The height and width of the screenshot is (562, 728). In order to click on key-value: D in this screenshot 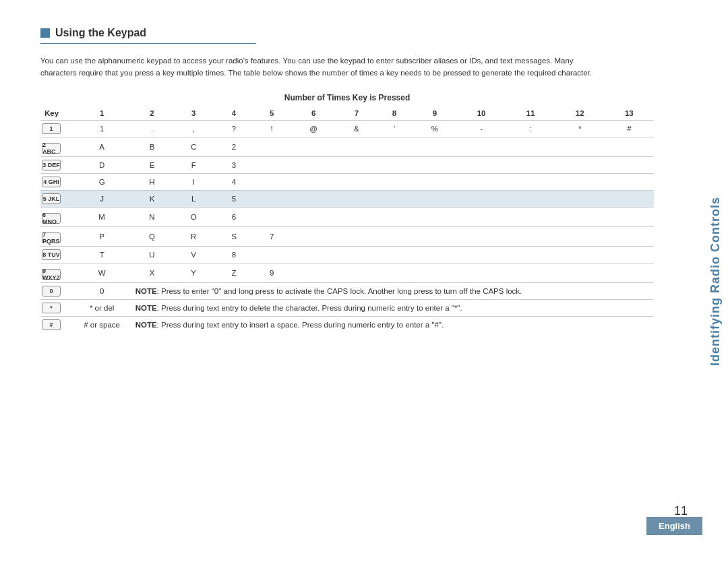, I will do `click(102, 164)`.